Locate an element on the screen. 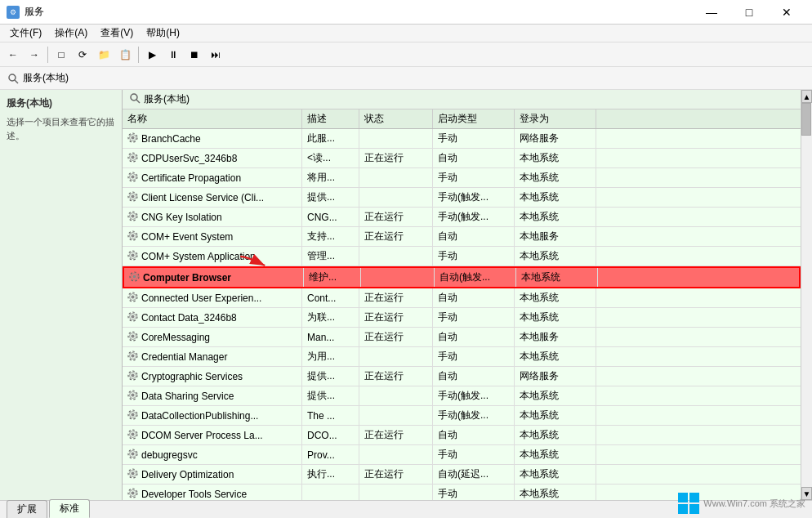 This screenshot has width=812, height=518. folder-button: 📁 is located at coordinates (104, 55).